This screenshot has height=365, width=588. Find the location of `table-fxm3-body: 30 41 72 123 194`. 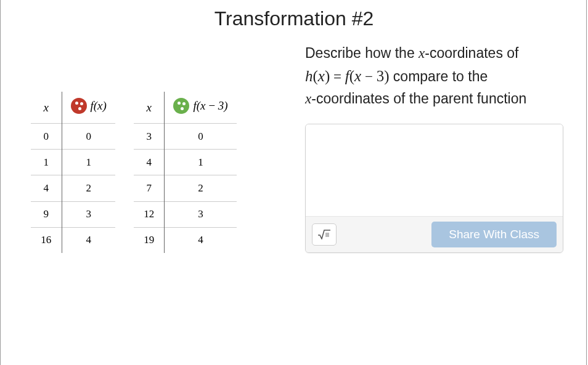

table-fxm3-body: 30 41 72 123 194 is located at coordinates (185, 188).